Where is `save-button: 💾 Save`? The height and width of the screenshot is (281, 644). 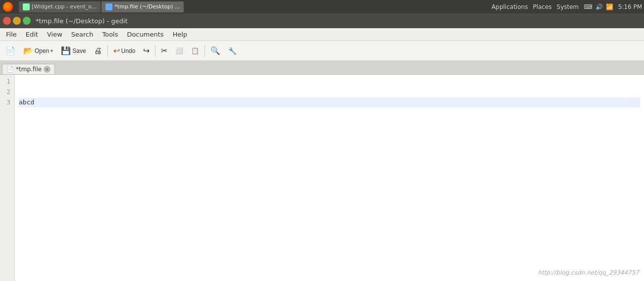 save-button: 💾 Save is located at coordinates (73, 50).